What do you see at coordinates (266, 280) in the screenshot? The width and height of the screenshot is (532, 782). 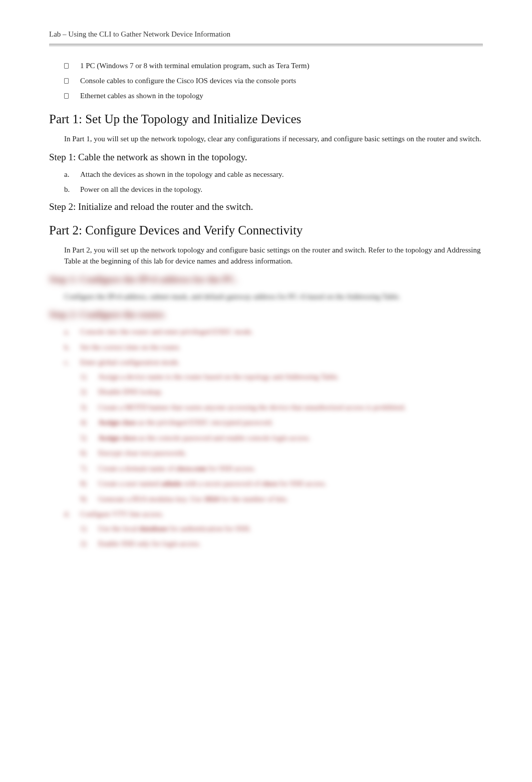 I see `part2-step1-heading: Step 1: Configure the IPv4 address for t…` at bounding box center [266, 280].